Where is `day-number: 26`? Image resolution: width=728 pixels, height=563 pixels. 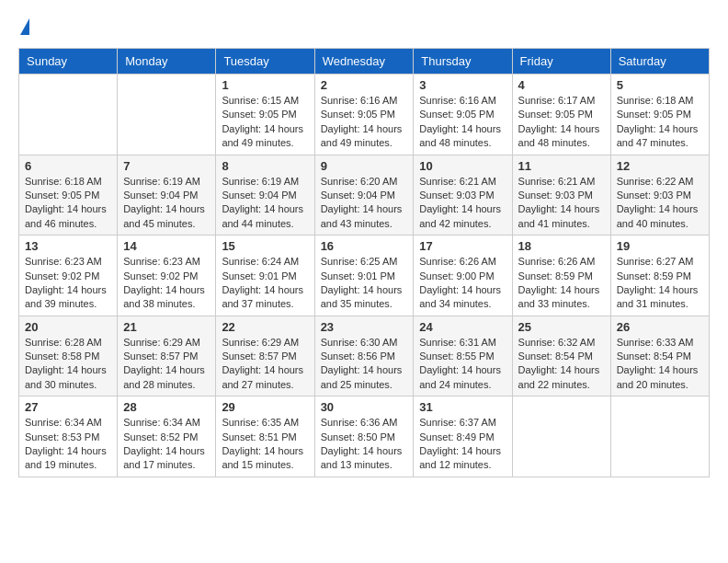 day-number: 26 is located at coordinates (660, 327).